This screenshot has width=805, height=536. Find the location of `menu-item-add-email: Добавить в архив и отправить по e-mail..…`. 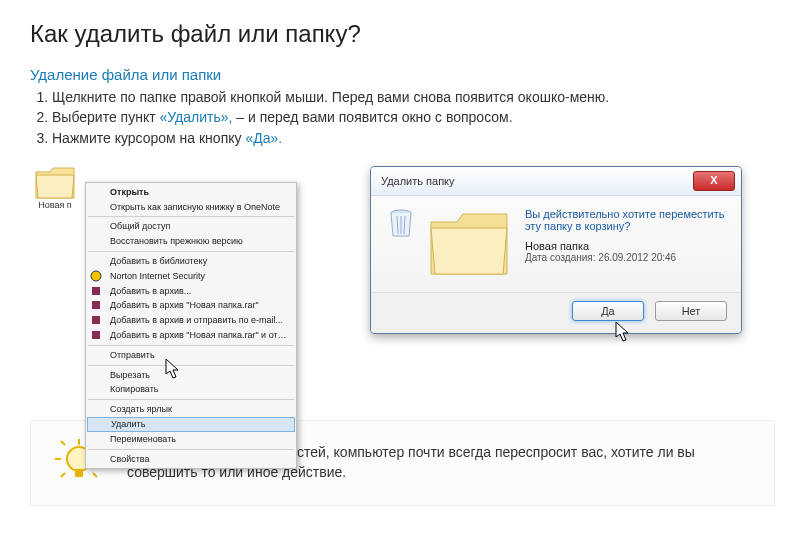

menu-item-add-email: Добавить в архив и отправить по e-mail..… is located at coordinates (191, 320).